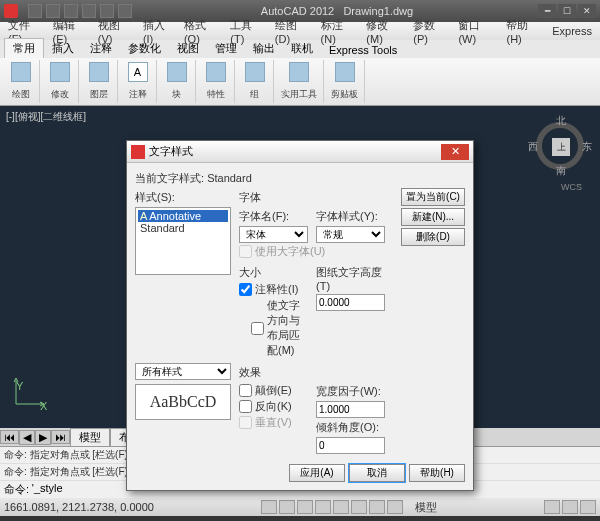 The width and height of the screenshot is (600, 521). What do you see at coordinates (60, 82) in the screenshot?
I see `panel-modify: 修改` at bounding box center [60, 82].